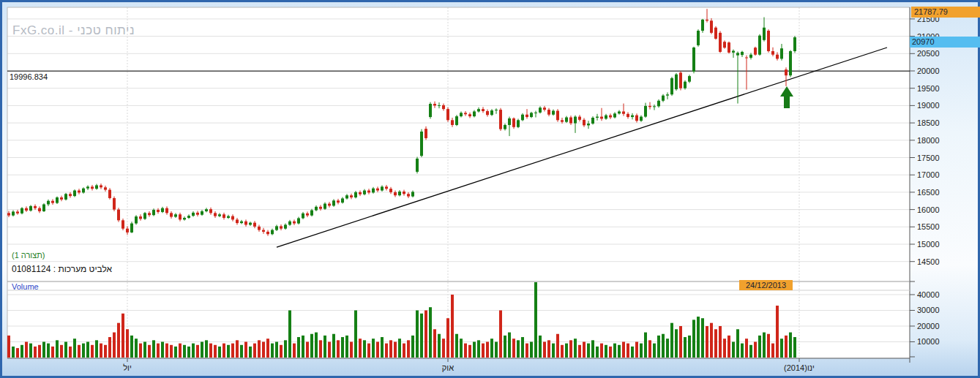 The height and width of the screenshot is (378, 980). Describe the element at coordinates (468, 366) in the screenshot. I see `date-axis: יולאוקינו(2014)` at that location.